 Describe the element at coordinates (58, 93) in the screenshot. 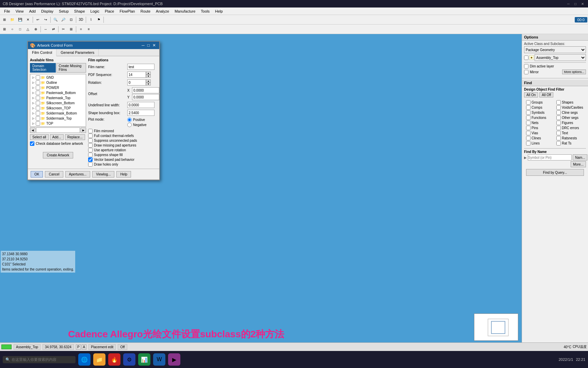

I see `film-item-pastemask-bot: ▷ 📁 Pastemask_Bottom` at that location.